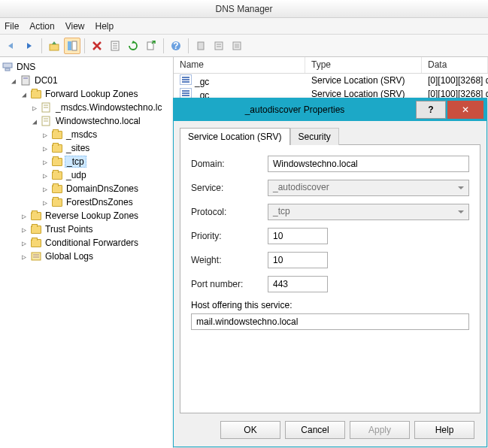  Describe the element at coordinates (105, 26) in the screenshot. I see `menu-help: Help` at that location.